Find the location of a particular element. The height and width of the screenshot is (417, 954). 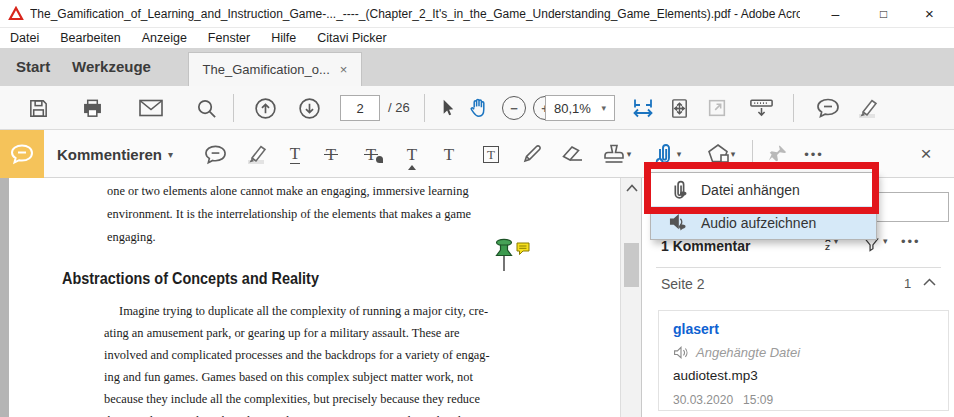

print-button is located at coordinates (92, 108).